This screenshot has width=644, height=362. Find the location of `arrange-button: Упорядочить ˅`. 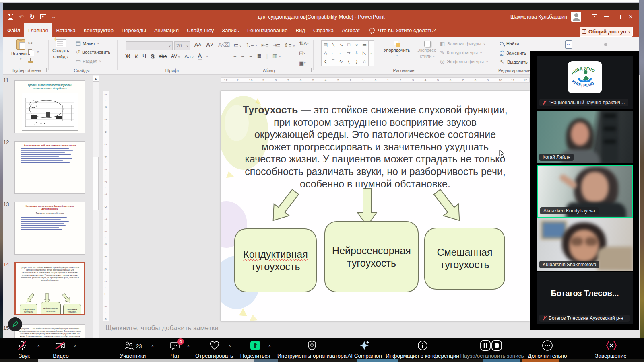

arrange-button: Упорядочить ˅ is located at coordinates (397, 49).